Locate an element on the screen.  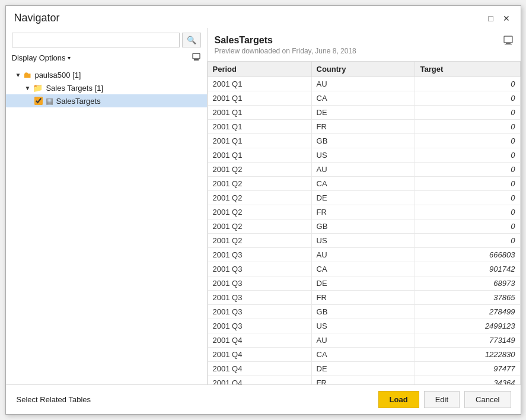
table-row: 2001 Q2GB0 is located at coordinates (364, 227).